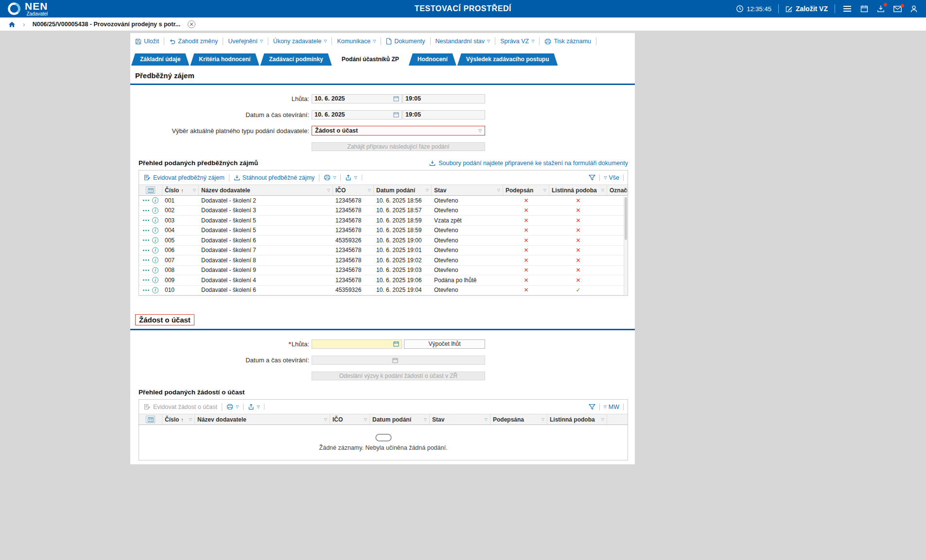  What do you see at coordinates (383, 241) in the screenshot?
I see `table-row: i005Dodavatel - školení 64535932610. 6. …` at bounding box center [383, 241].